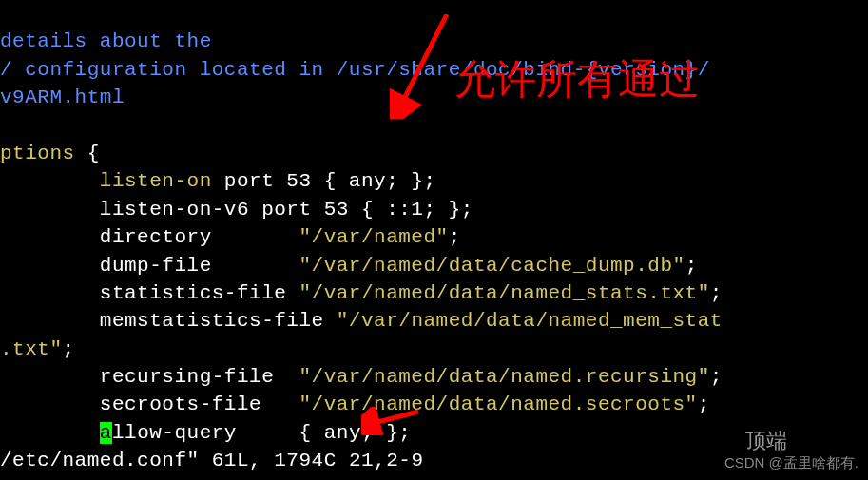 This screenshot has width=868, height=480. What do you see at coordinates (49, 433) in the screenshot?
I see `allow-query-indent` at bounding box center [49, 433].